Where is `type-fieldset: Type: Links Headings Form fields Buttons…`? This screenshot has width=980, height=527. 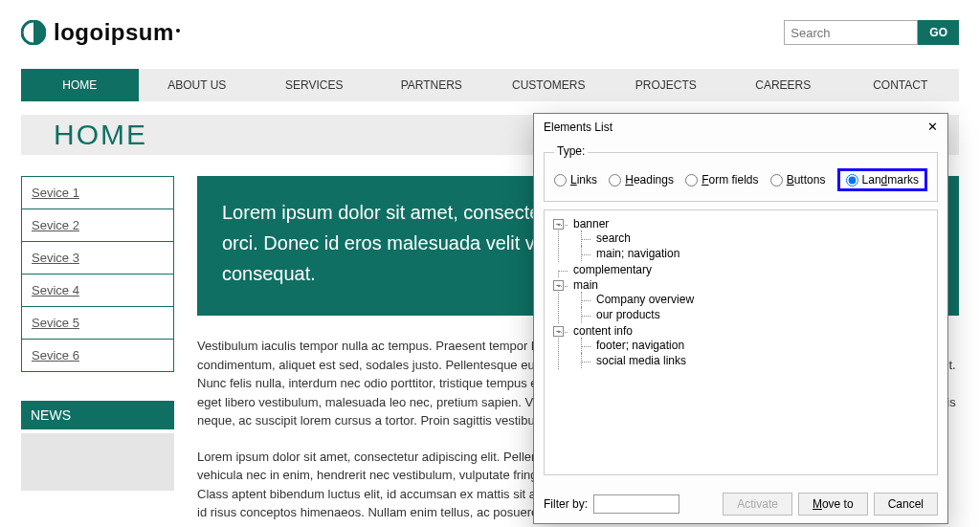 type-fieldset: Type: Links Headings Form fields Buttons… is located at coordinates (741, 174).